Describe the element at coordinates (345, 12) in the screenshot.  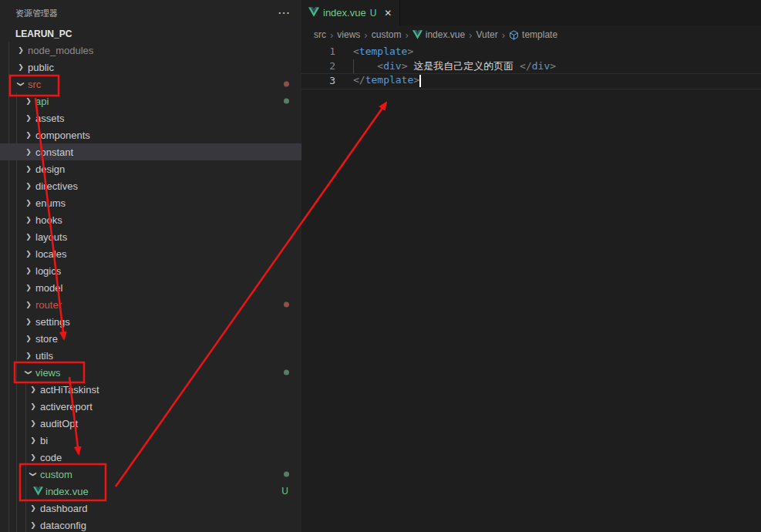
I see `tab-label: index.vue` at that location.